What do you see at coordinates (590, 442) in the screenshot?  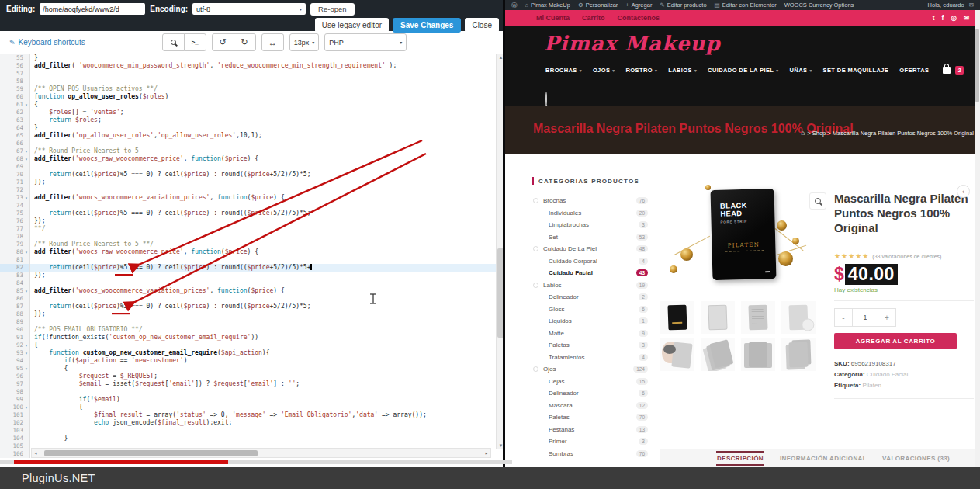 I see `category-item: Primer3` at bounding box center [590, 442].